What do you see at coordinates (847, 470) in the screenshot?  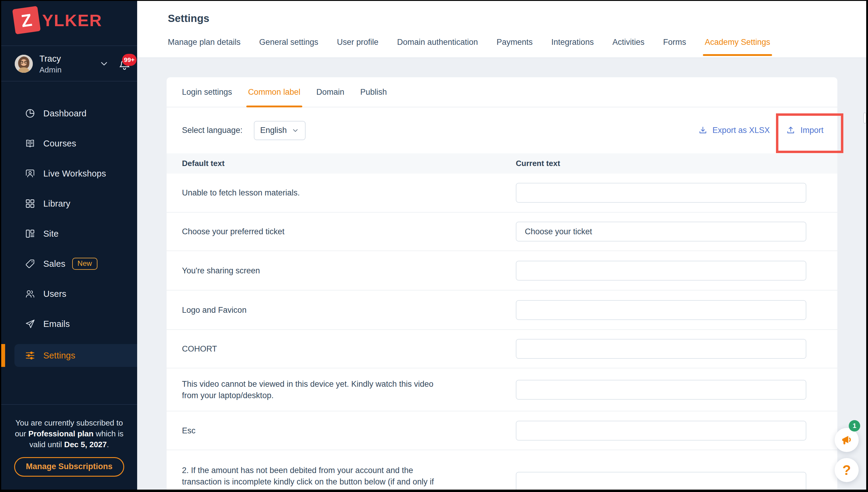 I see `help-button: ?` at bounding box center [847, 470].